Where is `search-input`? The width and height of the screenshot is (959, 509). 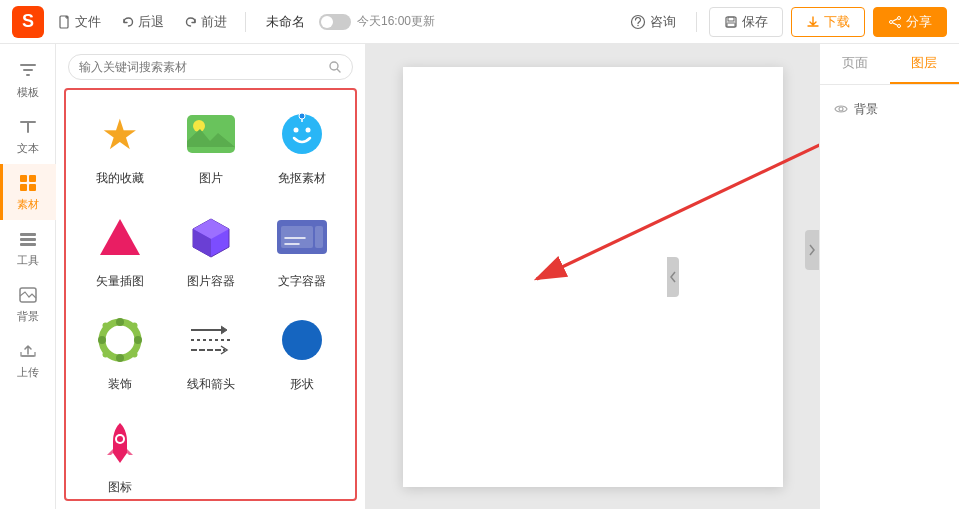
search-input is located at coordinates (200, 67).